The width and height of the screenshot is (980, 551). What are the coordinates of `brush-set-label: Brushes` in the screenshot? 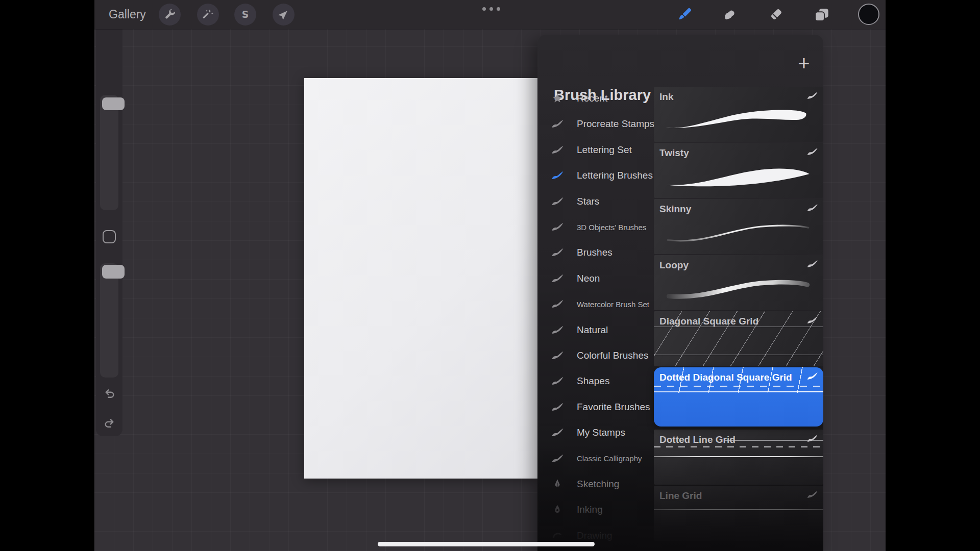 It's located at (595, 253).